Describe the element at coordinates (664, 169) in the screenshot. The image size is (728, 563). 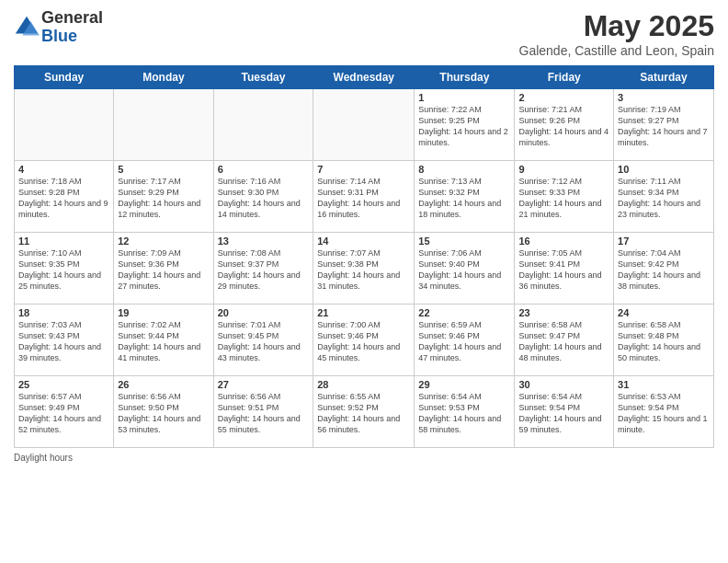
I see `day-number: 10` at that location.